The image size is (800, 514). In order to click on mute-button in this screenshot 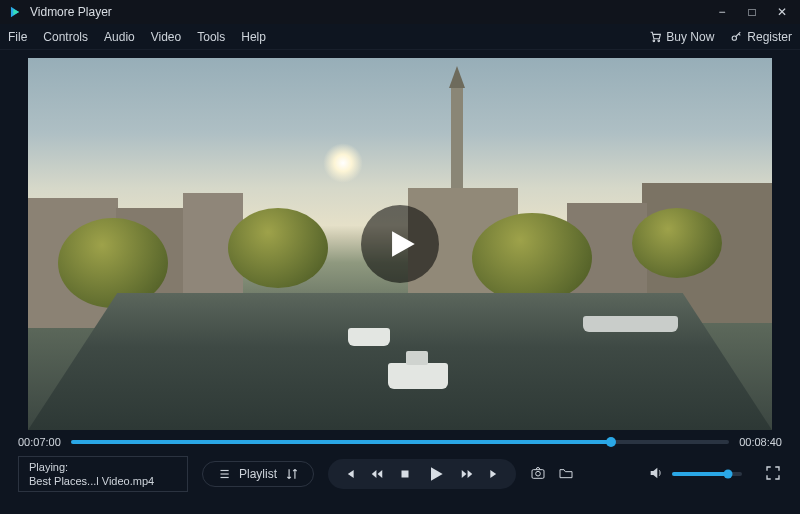, I will do `click(656, 474)`.